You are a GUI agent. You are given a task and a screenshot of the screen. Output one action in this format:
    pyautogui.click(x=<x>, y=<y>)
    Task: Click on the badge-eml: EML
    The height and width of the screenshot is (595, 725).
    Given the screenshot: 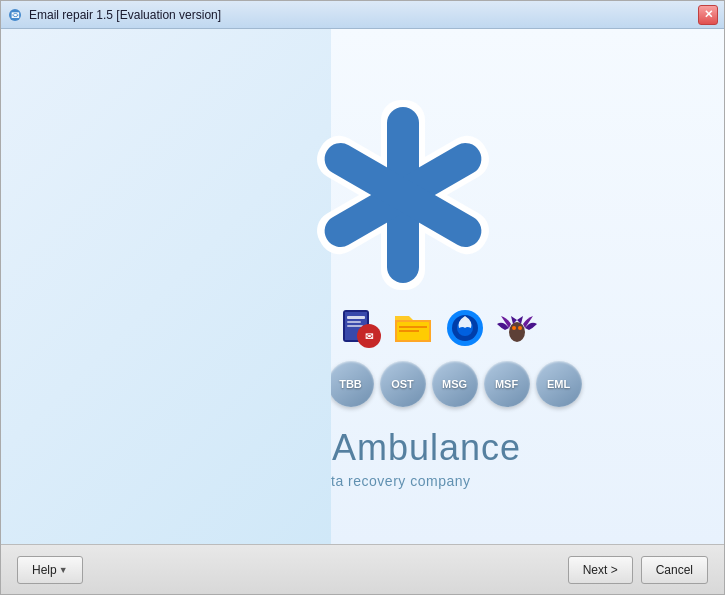 What is the action you would take?
    pyautogui.click(x=559, y=384)
    